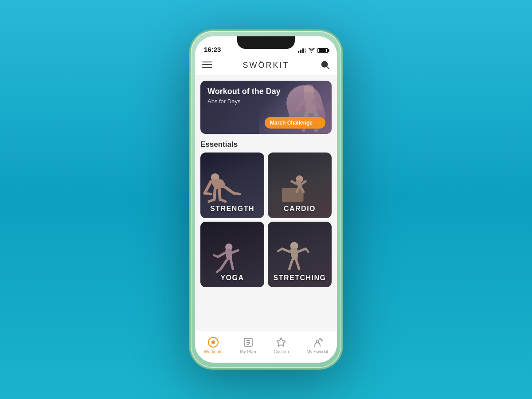 Image resolution: width=532 pixels, height=399 pixels. I want to click on nav-item-custom: Custom, so click(281, 345).